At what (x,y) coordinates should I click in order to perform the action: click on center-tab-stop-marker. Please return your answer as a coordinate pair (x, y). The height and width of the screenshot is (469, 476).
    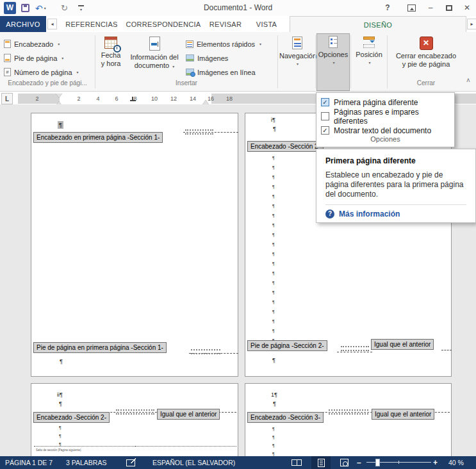
    Looking at the image, I should click on (133, 99).